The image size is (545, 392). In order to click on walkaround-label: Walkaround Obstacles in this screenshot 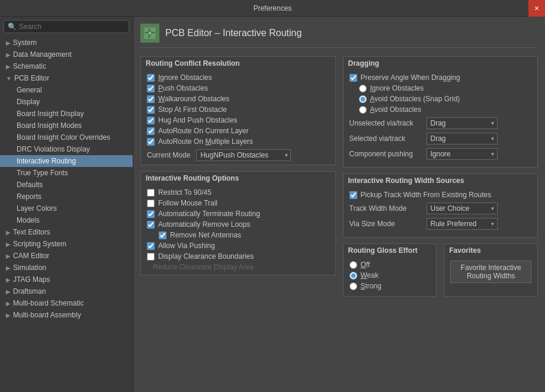, I will do `click(194, 99)`.